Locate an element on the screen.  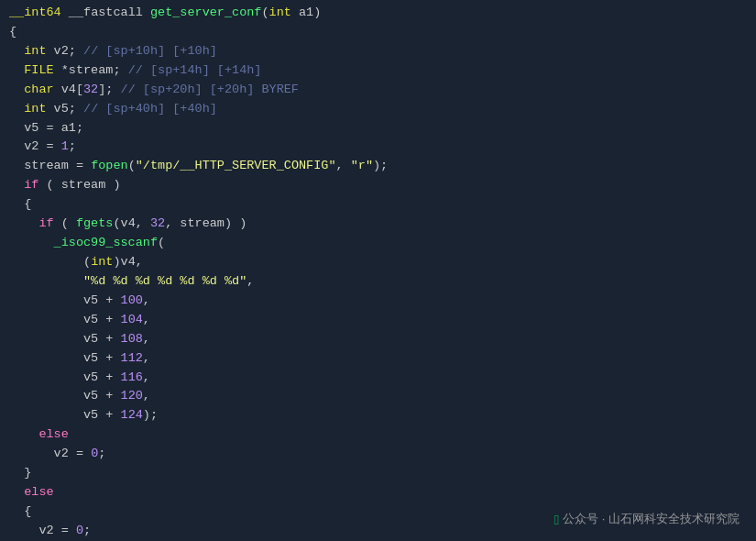
table-row: int v2; // [sp+10h] [+10h] is located at coordinates (378, 51).